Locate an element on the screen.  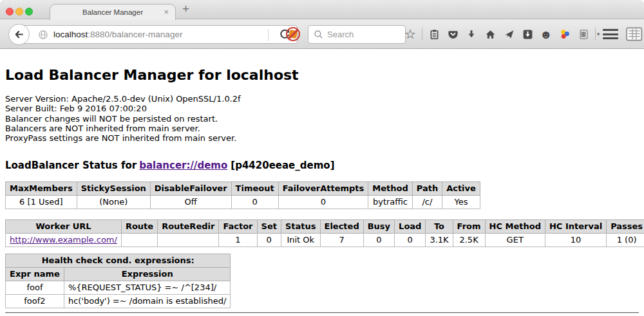
tab-close-icon: × is located at coordinates (166, 12).